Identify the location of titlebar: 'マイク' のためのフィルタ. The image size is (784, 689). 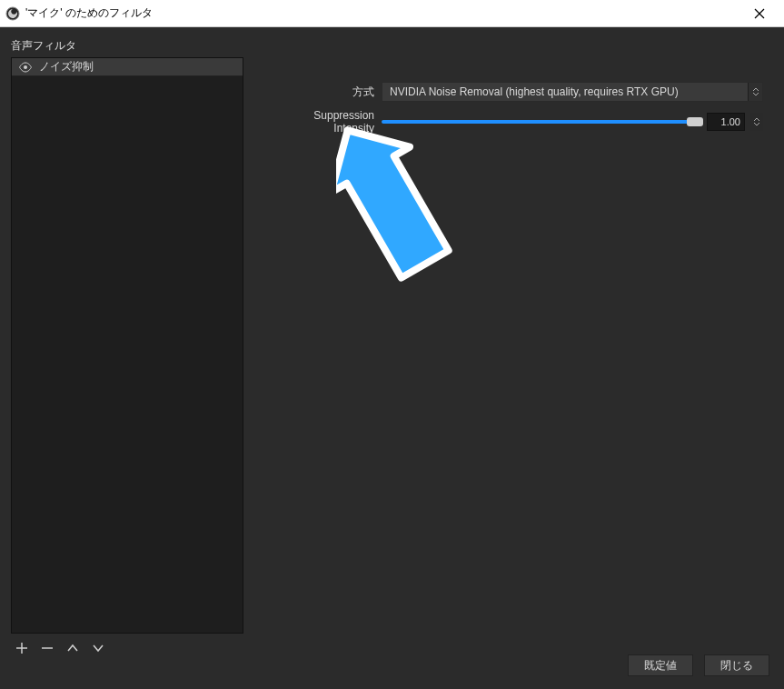
(392, 14).